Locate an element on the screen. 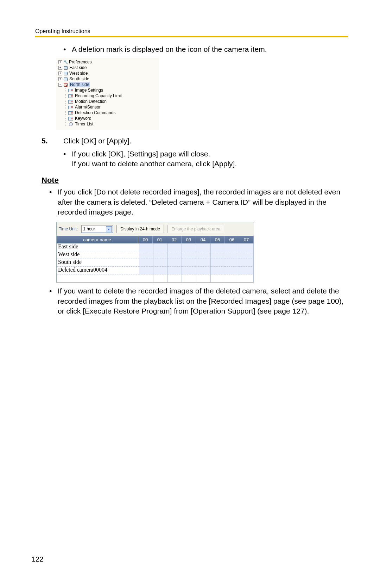  expander-icon: − is located at coordinates (61, 85).